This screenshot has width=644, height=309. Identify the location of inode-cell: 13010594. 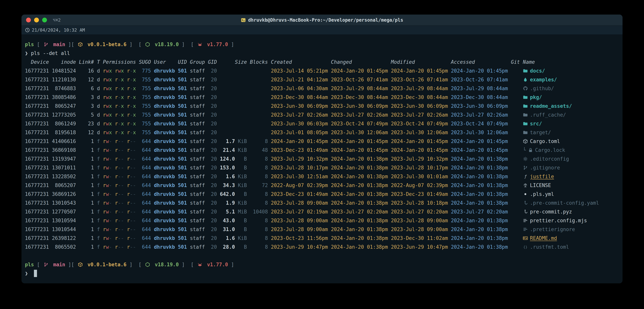
(64, 220).